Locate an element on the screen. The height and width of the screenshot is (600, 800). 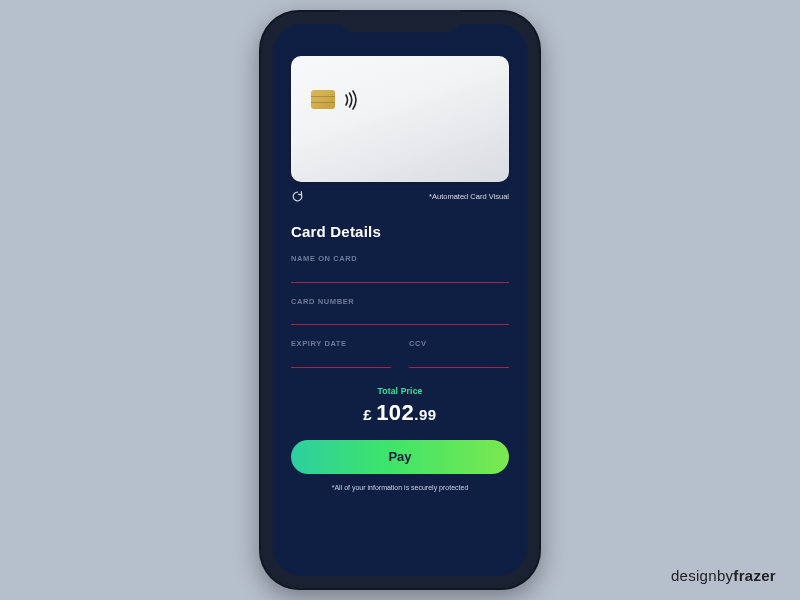
card-chip-icon is located at coordinates (323, 100).